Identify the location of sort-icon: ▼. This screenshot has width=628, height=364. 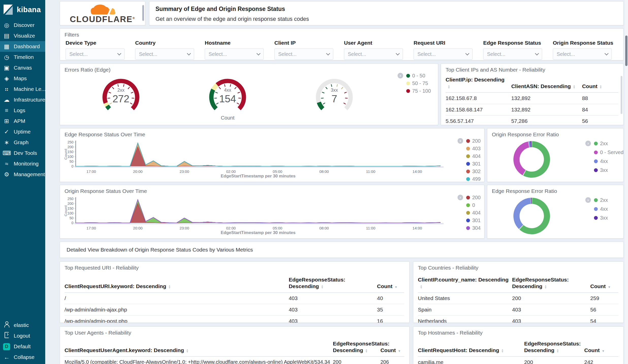
(396, 287).